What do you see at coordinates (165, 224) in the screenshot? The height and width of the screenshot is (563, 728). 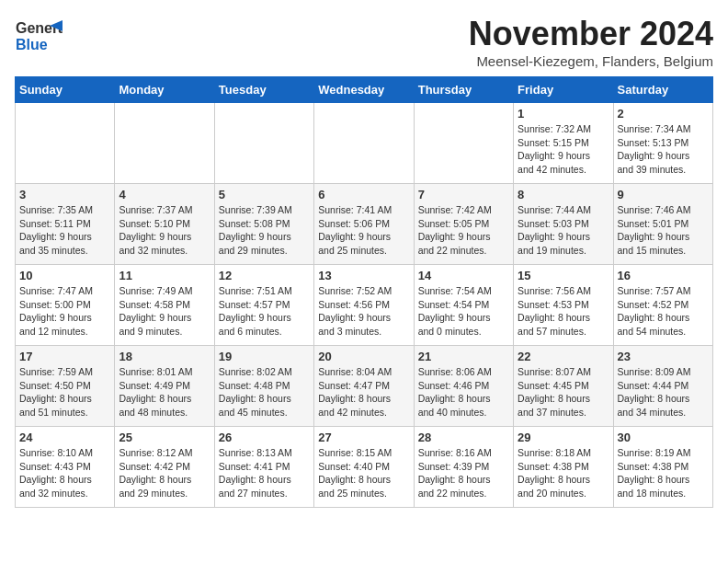 I see `calendar-cell: 4Sunrise: 7:37 AM Sunset: 5:10 PM Daylig…` at bounding box center [165, 224].